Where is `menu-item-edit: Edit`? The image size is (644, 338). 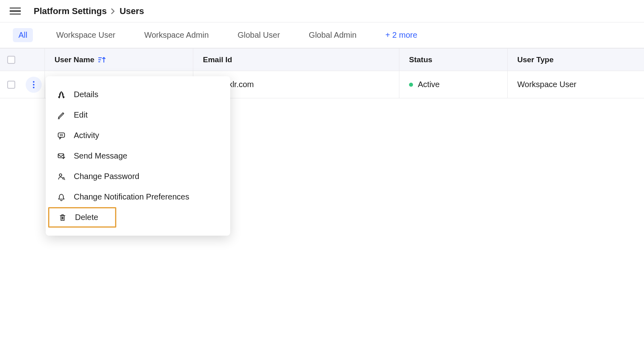
menu-item-edit: Edit is located at coordinates (138, 115).